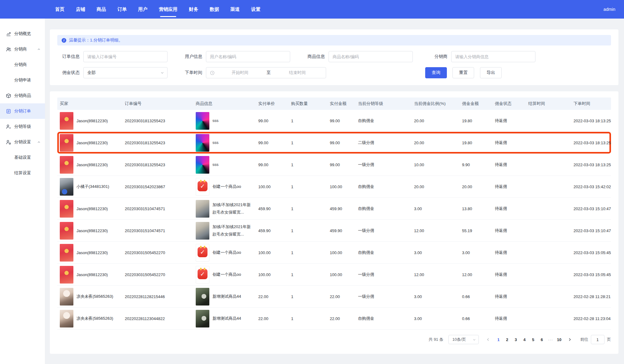  Describe the element at coordinates (143, 9) in the screenshot. I see `nav-item: 用户` at that location.